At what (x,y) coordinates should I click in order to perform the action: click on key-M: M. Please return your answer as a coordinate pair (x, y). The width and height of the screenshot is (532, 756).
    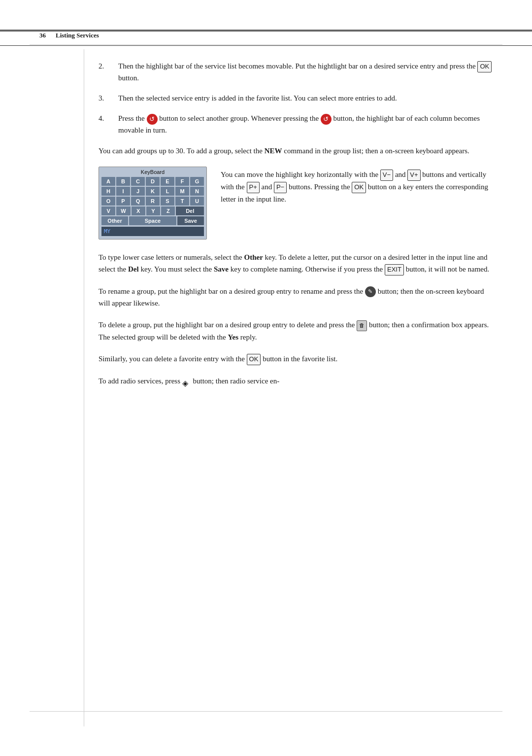
    Looking at the image, I should click on (182, 191).